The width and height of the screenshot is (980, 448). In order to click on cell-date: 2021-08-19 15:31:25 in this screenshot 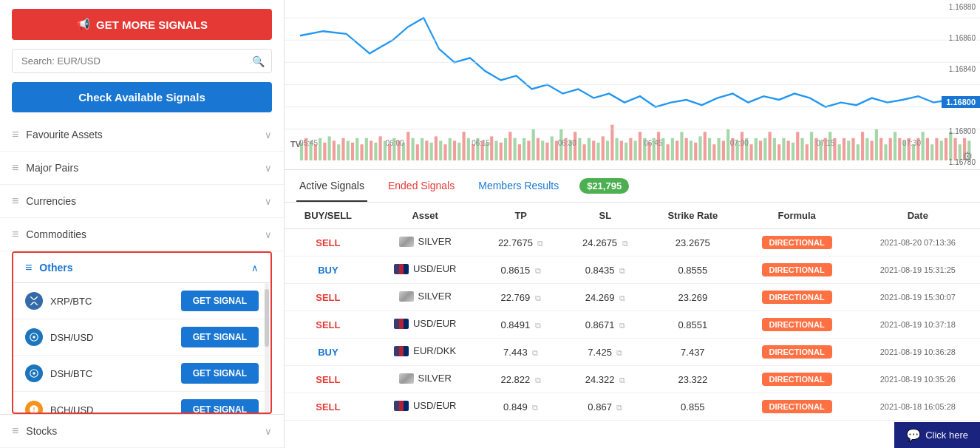, I will do `click(918, 271)`.